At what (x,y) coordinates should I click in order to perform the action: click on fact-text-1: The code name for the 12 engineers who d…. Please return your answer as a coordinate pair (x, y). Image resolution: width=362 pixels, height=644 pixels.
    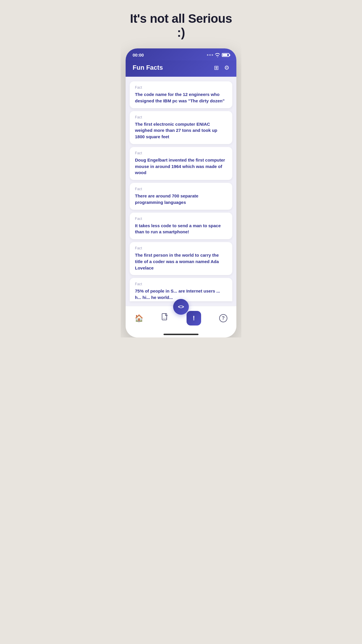
    Looking at the image, I should click on (181, 98).